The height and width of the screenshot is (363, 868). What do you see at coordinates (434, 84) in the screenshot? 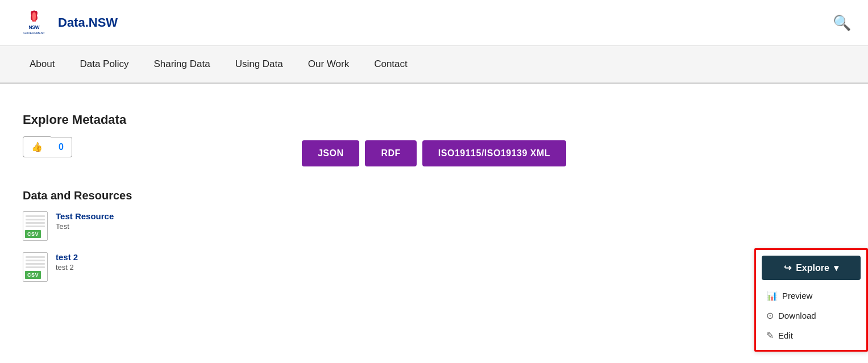
I see `page-divider` at bounding box center [434, 84].